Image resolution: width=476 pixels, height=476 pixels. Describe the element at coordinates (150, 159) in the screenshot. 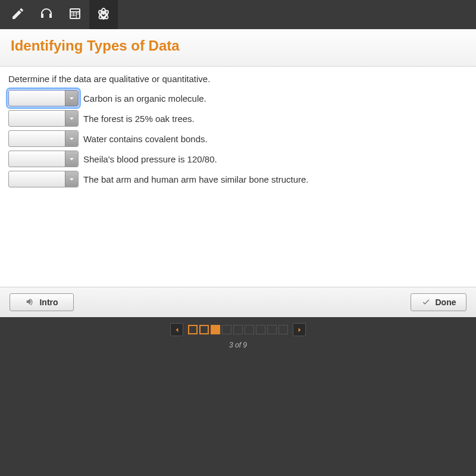

I see `question-text: Sheila's blood pressure is 120/80.` at that location.